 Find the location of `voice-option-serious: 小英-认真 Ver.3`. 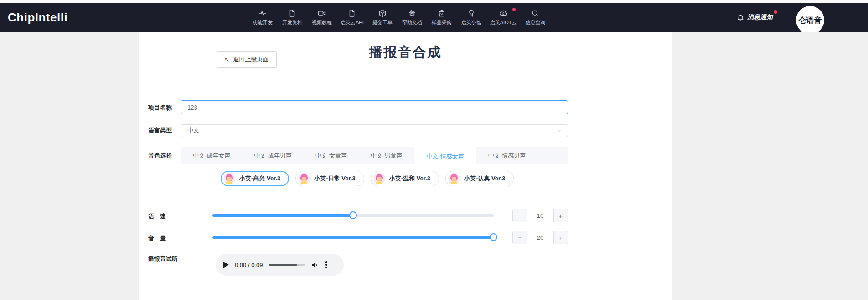

voice-option-serious: 小英-认真 Ver.3 is located at coordinates (480, 179).